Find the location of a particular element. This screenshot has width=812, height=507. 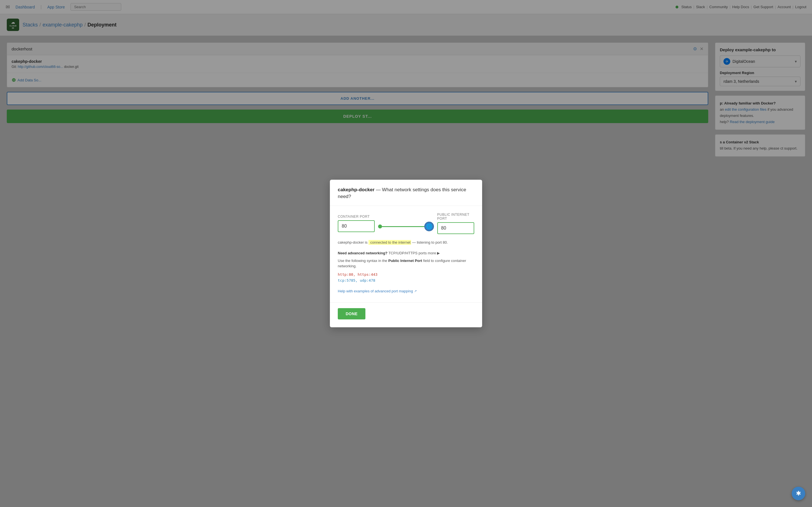

port-row: Container Port 🌐 Public Internet Port is located at coordinates (406, 223).